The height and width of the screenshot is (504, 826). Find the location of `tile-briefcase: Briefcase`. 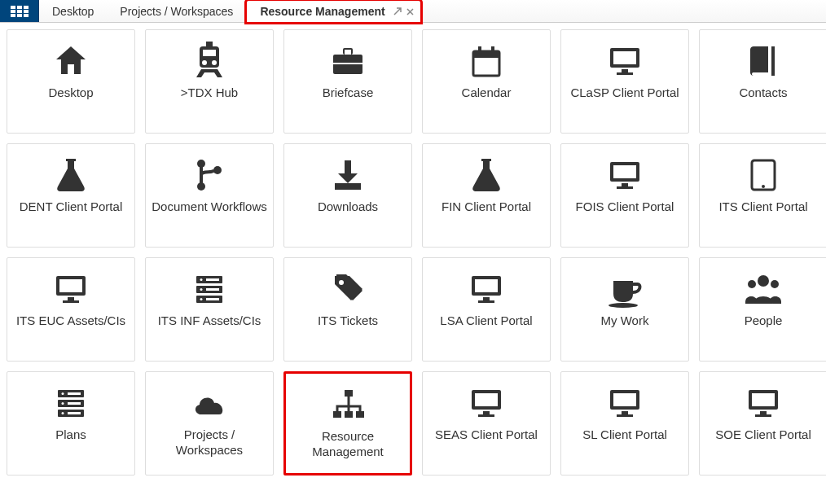

tile-briefcase: Briefcase is located at coordinates (348, 81).